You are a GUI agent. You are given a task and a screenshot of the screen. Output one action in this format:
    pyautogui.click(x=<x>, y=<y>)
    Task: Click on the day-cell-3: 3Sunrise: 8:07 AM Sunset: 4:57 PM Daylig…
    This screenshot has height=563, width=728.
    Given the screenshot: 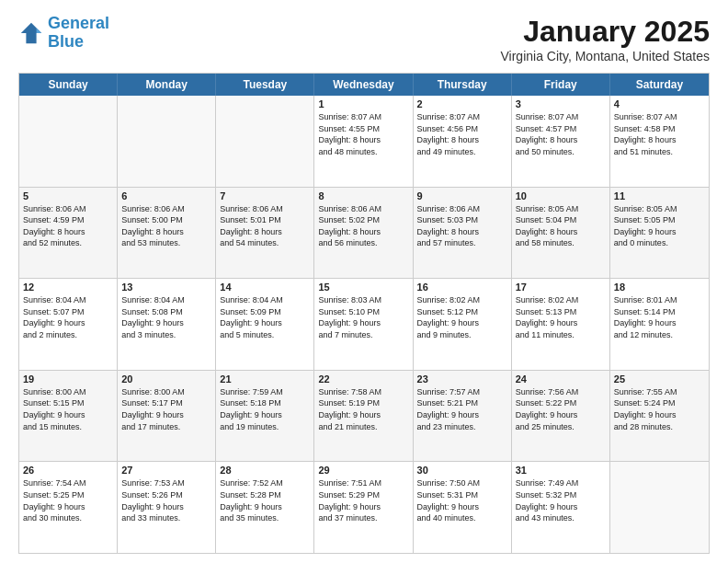 What is the action you would take?
    pyautogui.click(x=561, y=142)
    